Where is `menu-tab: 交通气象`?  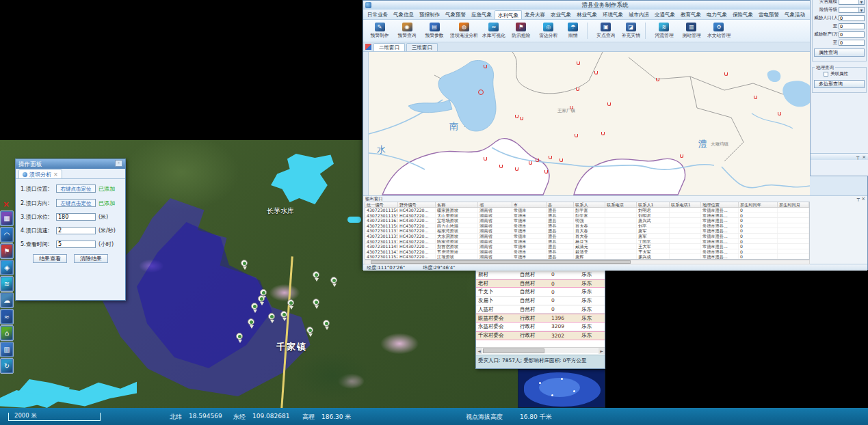 menu-tab: 交通气象 is located at coordinates (665, 15).